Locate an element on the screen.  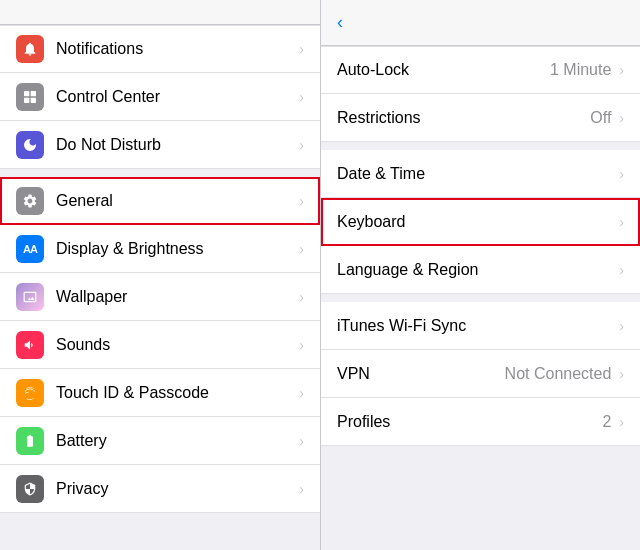
right-item-date-time: Date & Time› is located at coordinates (480, 174).